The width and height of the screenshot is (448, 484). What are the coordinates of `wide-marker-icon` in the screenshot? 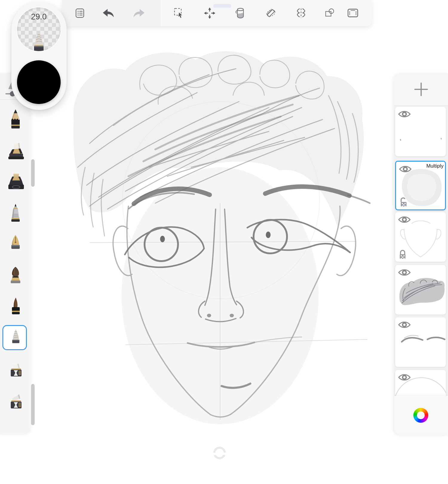 It's located at (16, 183).